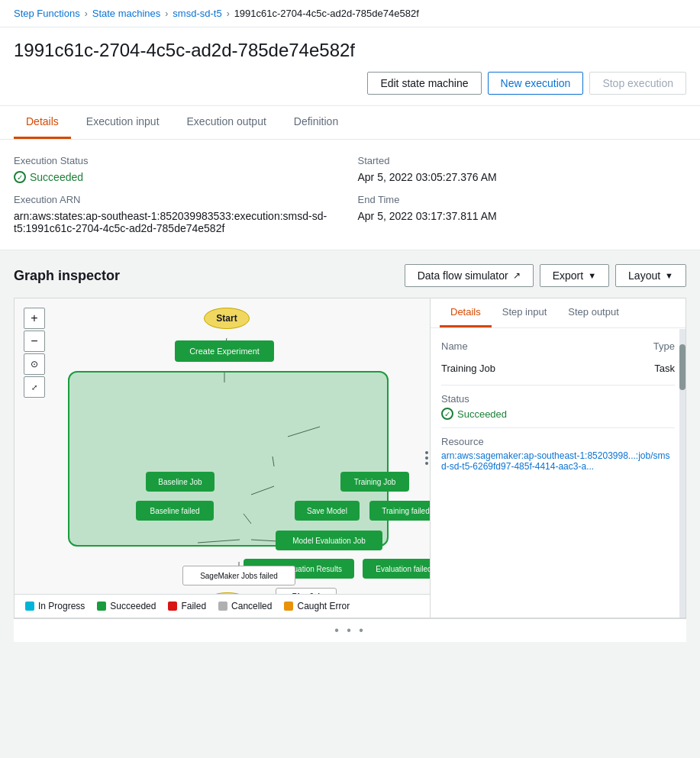 Image resolution: width=700 pixels, height=758 pixels. Describe the element at coordinates (316, 122) in the screenshot. I see `tab-definition: Definition` at that location.